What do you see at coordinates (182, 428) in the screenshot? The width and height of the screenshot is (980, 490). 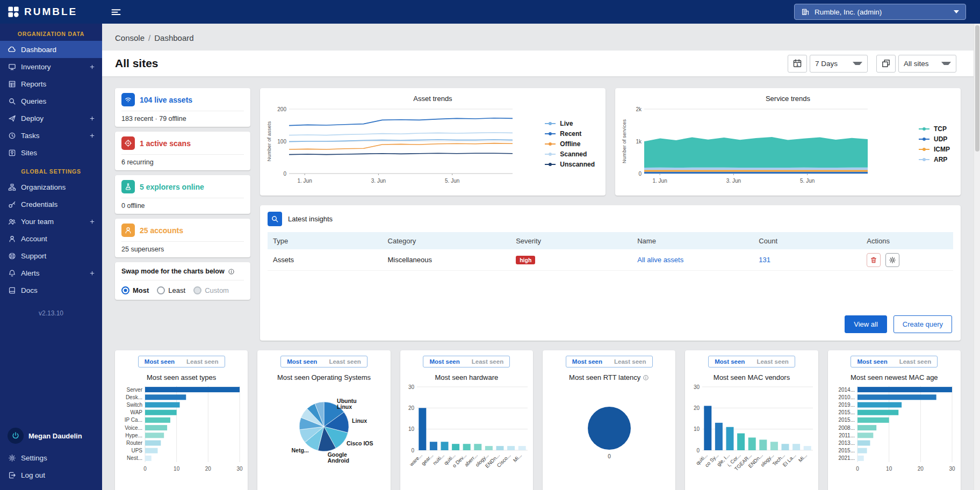 I see `asset-types-chart: 0102030ServerDesk...SwitchWAPIP Ca...Voi…` at bounding box center [182, 428].